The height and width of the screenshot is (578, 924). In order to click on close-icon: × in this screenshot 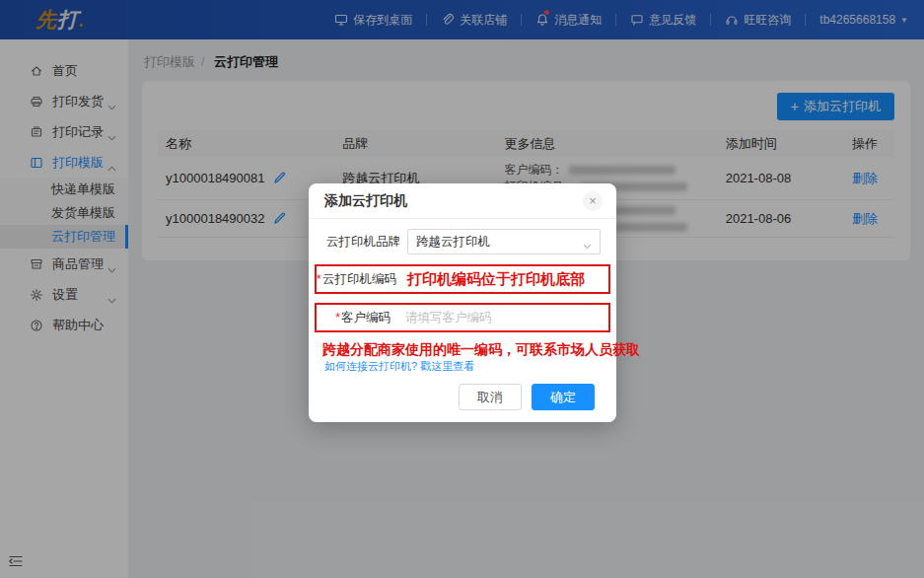, I will do `click(593, 201)`.